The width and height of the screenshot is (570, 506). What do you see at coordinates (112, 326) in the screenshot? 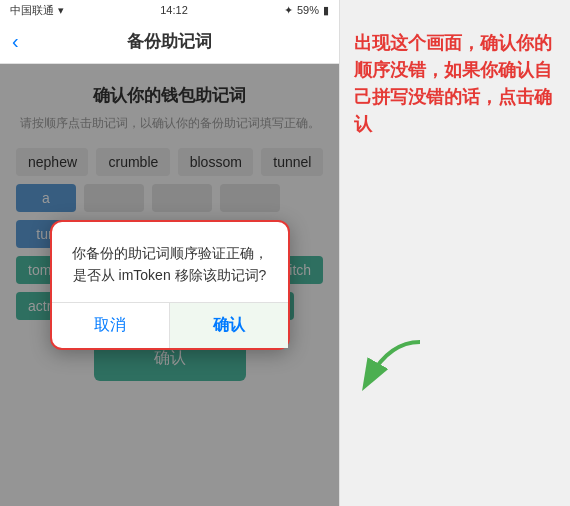
I see `dialog-cancel-button: 取消` at bounding box center [112, 326].